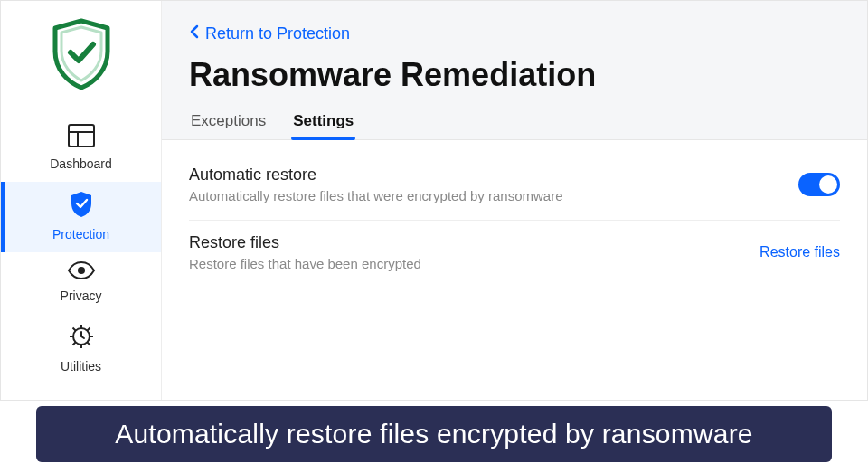 This screenshot has height=473, width=868. I want to click on caption-bar: Automatically restore files encrypted by…, so click(434, 434).